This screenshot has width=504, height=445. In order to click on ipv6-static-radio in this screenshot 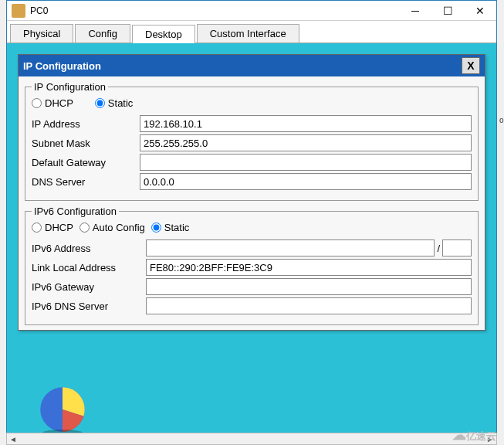, I will do `click(156, 227)`.